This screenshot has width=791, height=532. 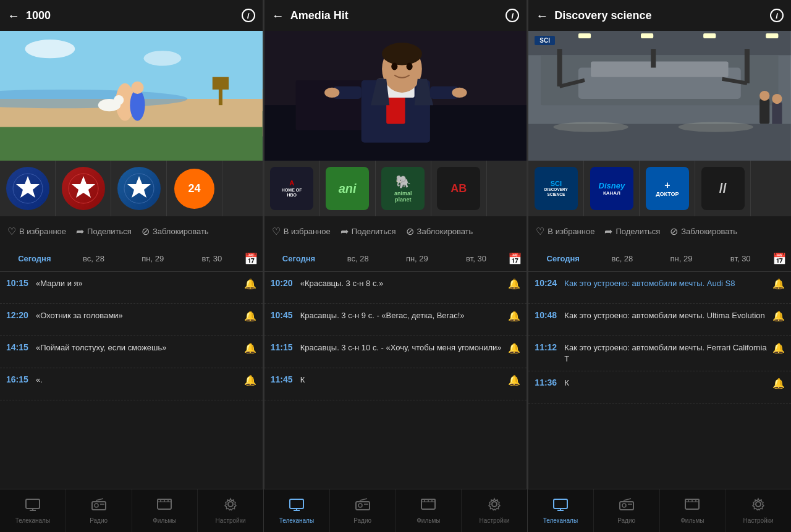 I want to click on panel1-info-button: i, so click(x=248, y=15).